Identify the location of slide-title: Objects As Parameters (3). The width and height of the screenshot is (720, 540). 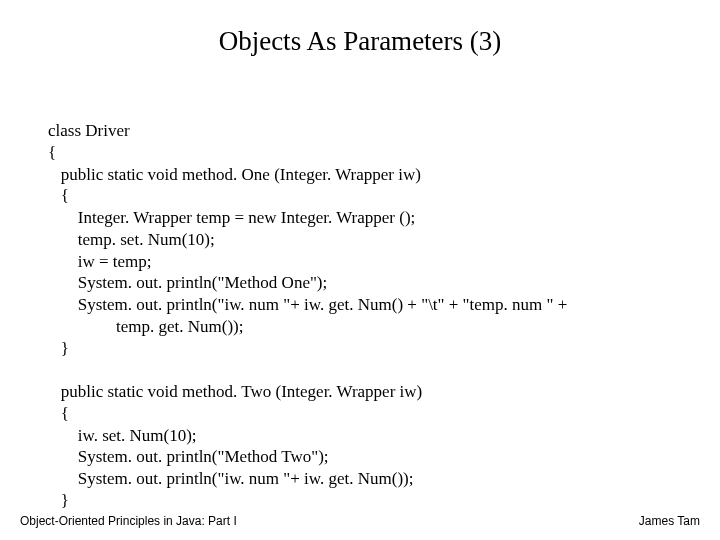
(360, 28).